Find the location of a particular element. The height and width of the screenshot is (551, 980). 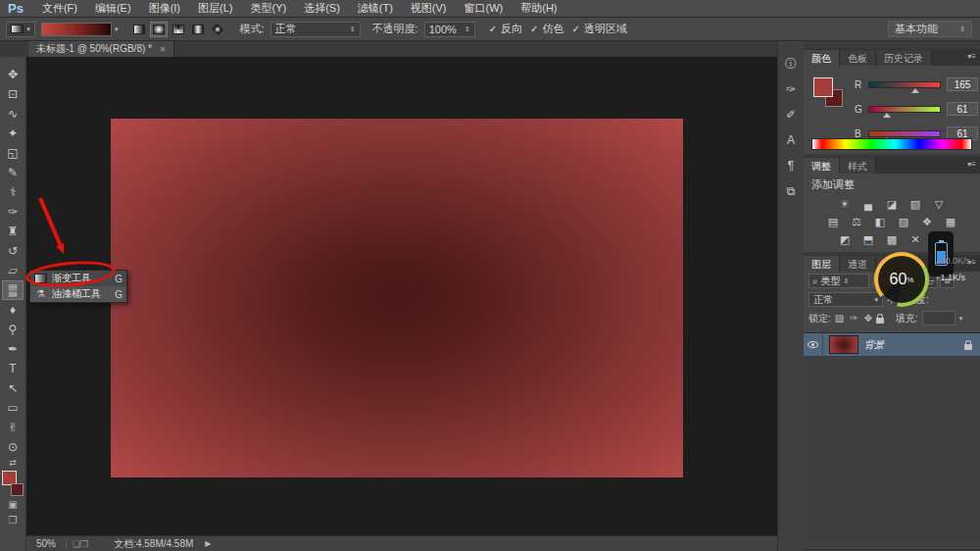

move-tool: ✥ is located at coordinates (13, 75).